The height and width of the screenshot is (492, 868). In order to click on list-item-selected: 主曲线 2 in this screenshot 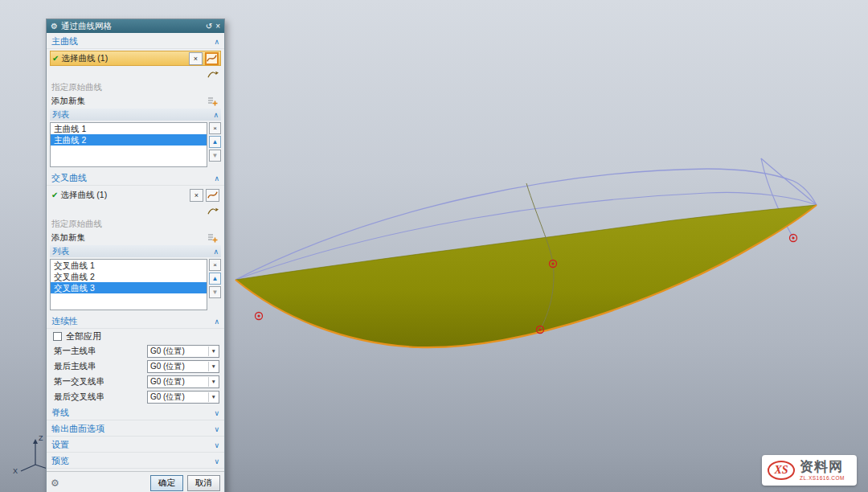, I will do `click(129, 140)`.